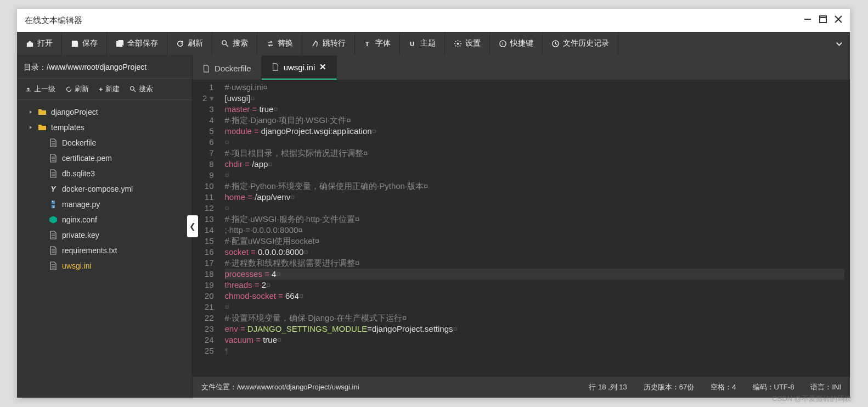 The width and height of the screenshot is (868, 407). I want to click on svg-text: U, so click(412, 44).